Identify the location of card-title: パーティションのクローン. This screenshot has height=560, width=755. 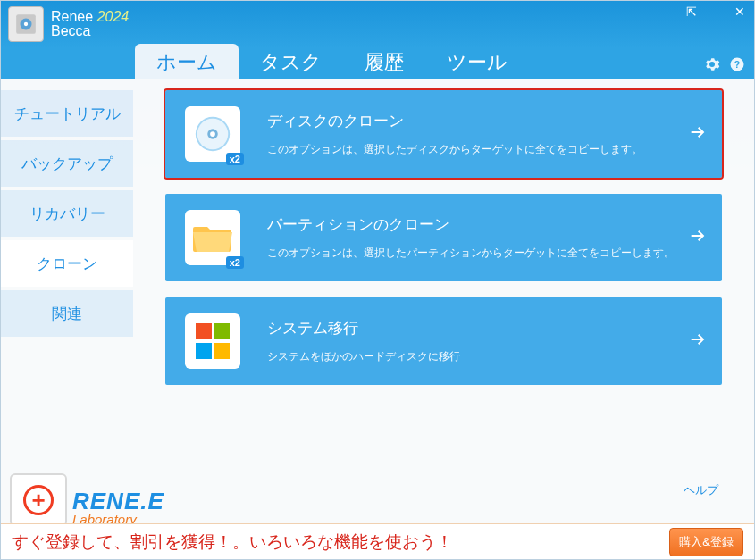
(484, 225).